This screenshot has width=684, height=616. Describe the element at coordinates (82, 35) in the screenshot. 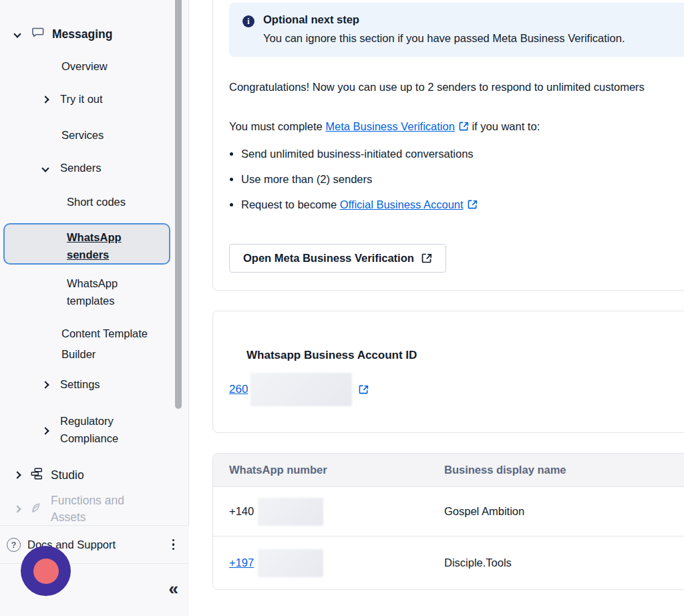

I see `sidebar-item-label: Messaging` at that location.